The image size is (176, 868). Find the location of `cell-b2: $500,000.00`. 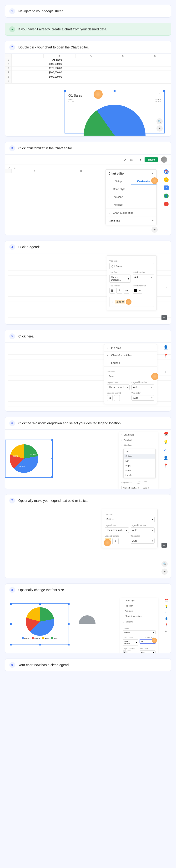

cell-b2: $500,000.00 is located at coordinates (51, 64).